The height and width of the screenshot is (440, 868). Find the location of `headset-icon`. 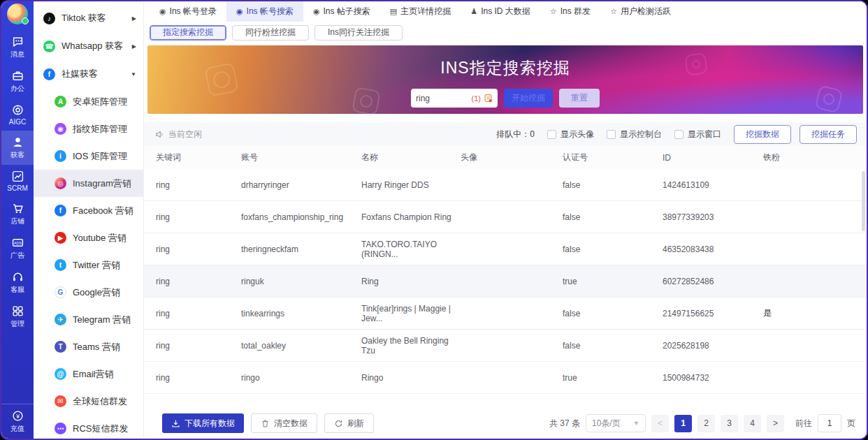

headset-icon is located at coordinates (18, 277).